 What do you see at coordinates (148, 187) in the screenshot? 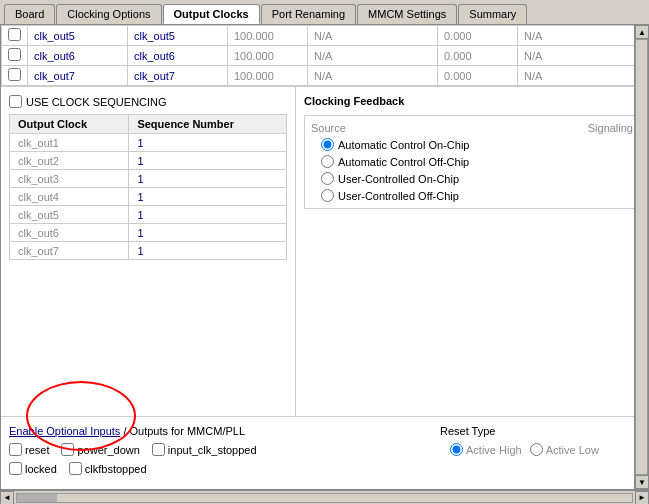
I see `seq-table: Output Clock Sequence Number clk_out1 1 …` at bounding box center [148, 187].